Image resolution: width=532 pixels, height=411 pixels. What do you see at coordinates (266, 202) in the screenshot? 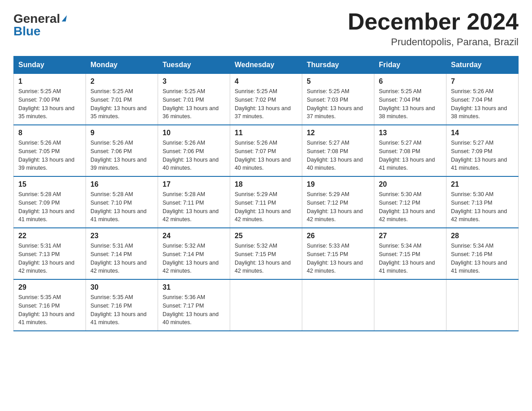
I see `calendar-cell: 18Sunrise: 5:29 AMSunset: 7:11 PMDayligh…` at bounding box center [266, 202].